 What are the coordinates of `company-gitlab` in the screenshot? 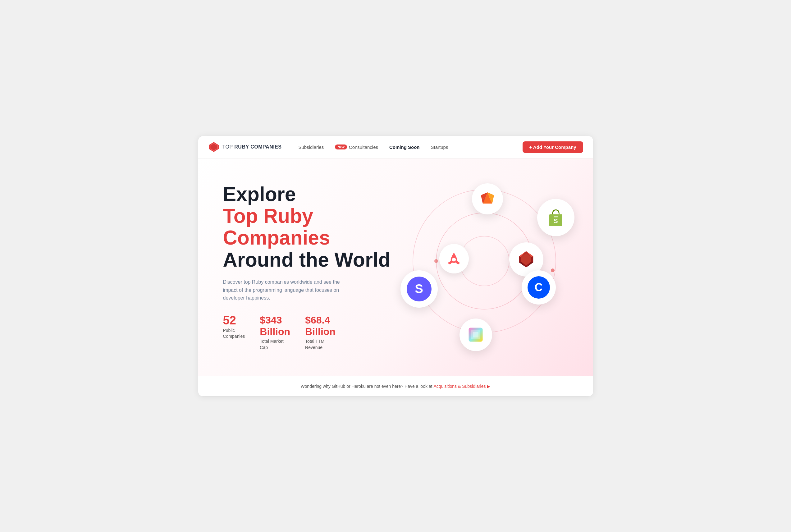 It's located at (487, 199).